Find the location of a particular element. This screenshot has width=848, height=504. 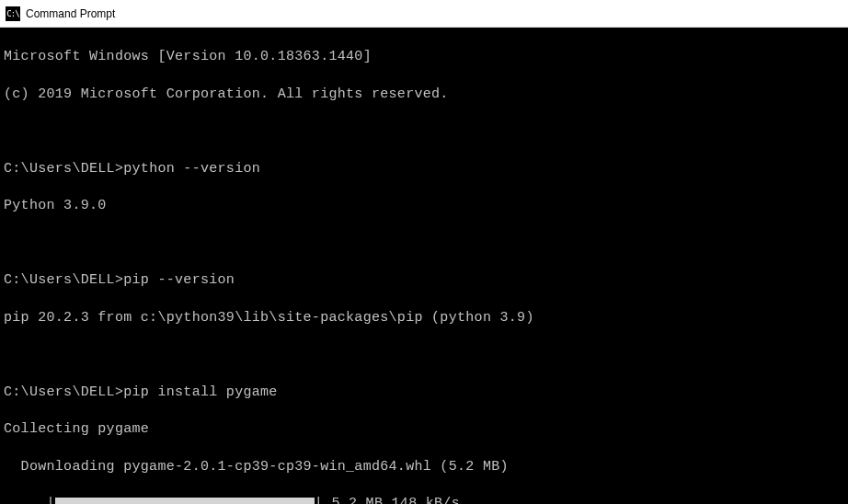

command-text: pip install pygame is located at coordinates (201, 392).